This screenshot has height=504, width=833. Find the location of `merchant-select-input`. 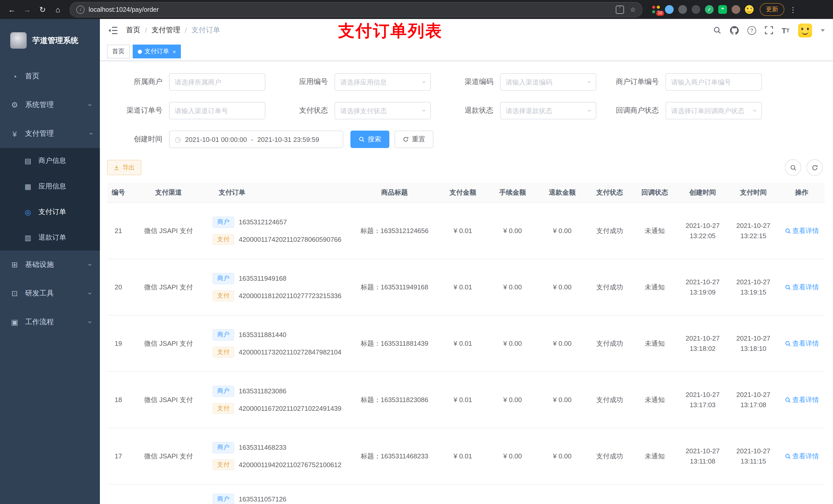

merchant-select-input is located at coordinates (217, 82).